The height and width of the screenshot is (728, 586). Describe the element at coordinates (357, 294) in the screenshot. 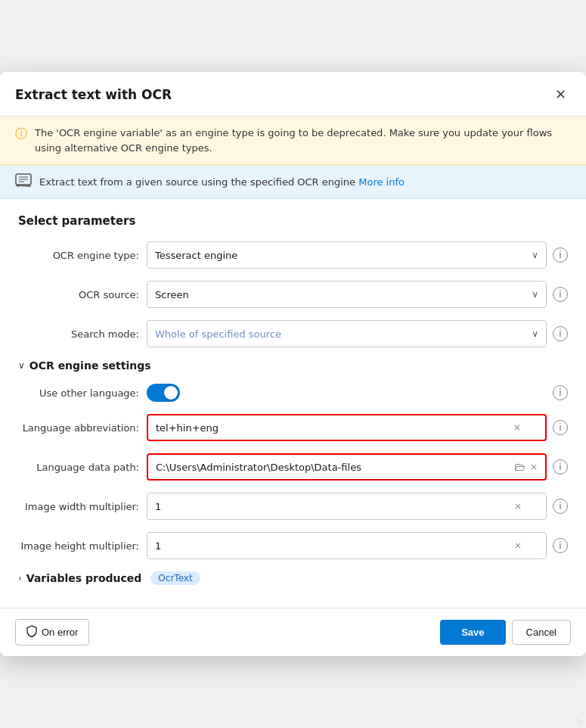

I see `ocr-source-control: Screen ∨ i` at that location.